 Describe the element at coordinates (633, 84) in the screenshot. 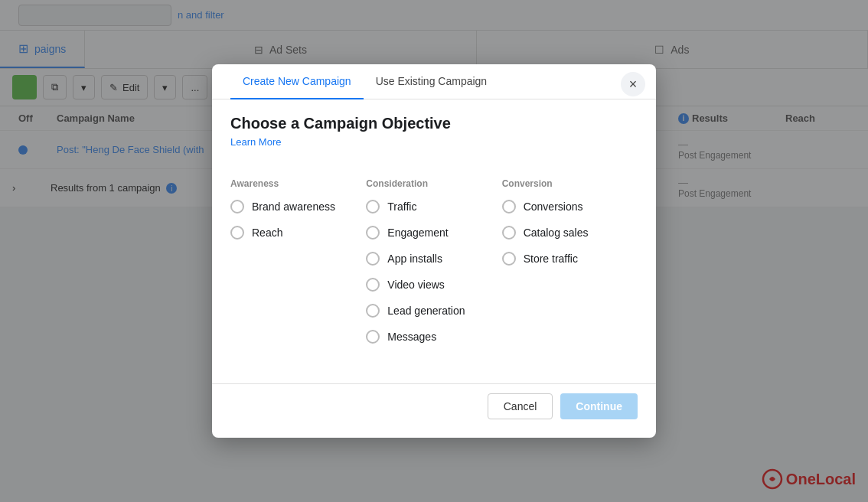

I see `modal-close-button: ×` at that location.